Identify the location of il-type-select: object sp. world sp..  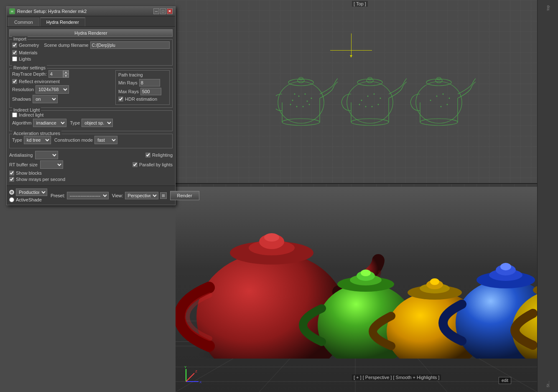
(97, 123).